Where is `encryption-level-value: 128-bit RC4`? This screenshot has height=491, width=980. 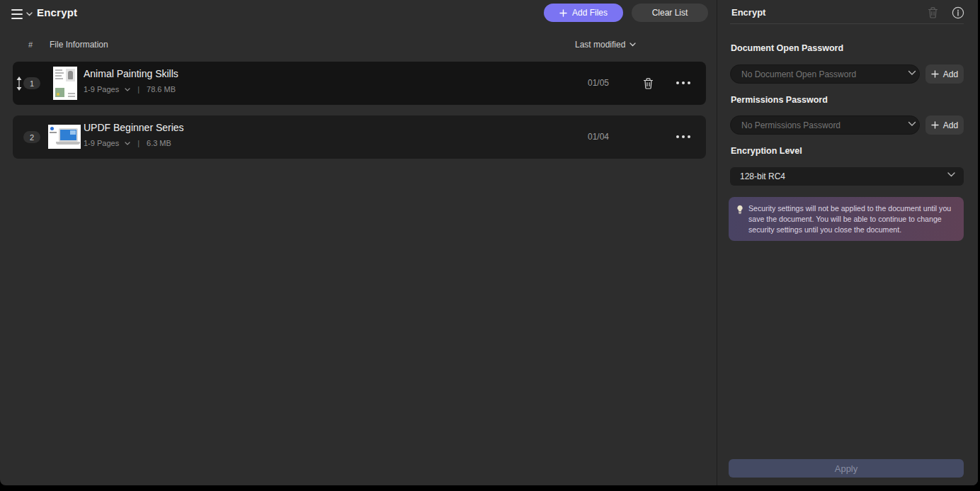
encryption-level-value: 128-bit RC4 is located at coordinates (763, 176).